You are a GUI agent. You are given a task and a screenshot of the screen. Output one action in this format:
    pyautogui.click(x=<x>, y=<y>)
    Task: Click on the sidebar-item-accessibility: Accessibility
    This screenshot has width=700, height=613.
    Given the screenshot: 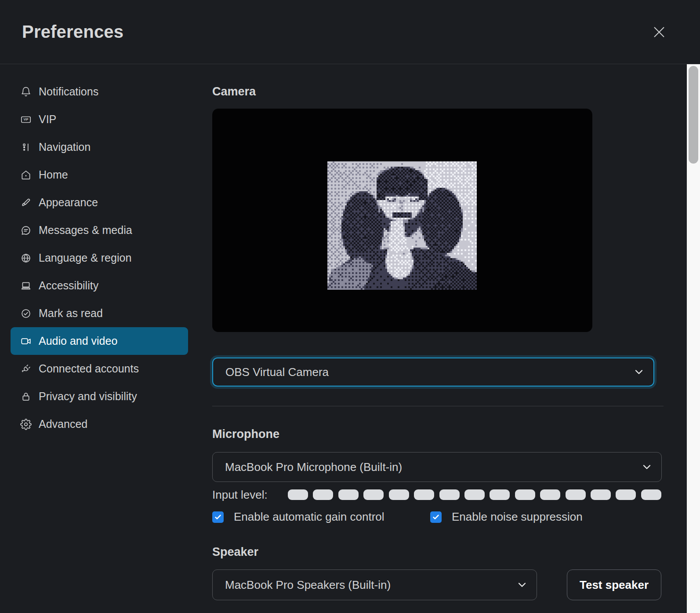 What is the action you would take?
    pyautogui.click(x=99, y=286)
    